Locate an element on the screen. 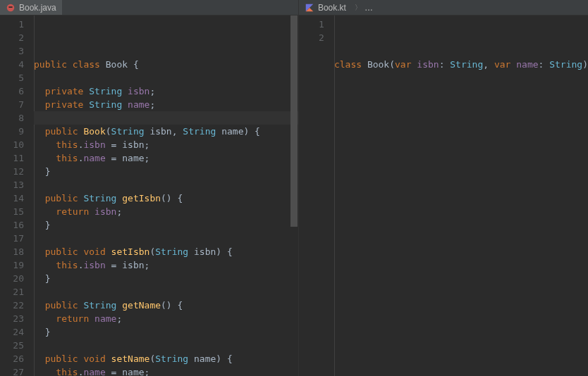 This screenshot has height=376, width=588. code-line: public void setIsbn(String isbn) { is located at coordinates (166, 252).